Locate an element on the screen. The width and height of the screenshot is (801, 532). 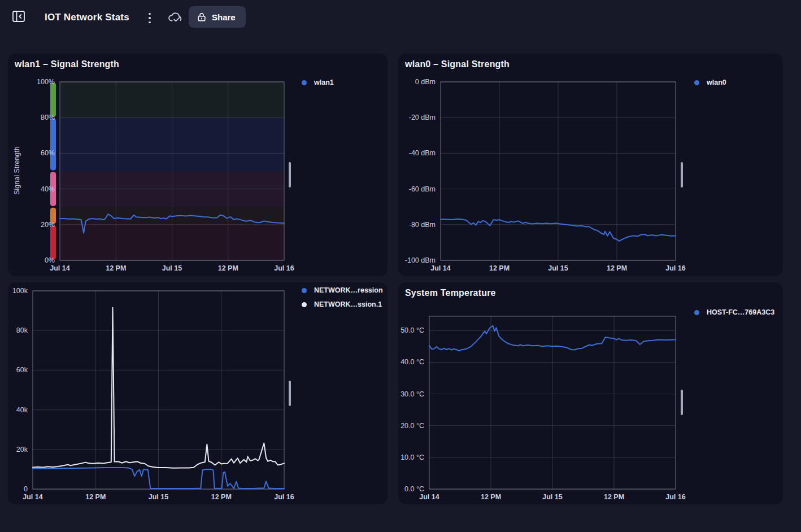
y-axis-tick: 100k is located at coordinates (18, 291).